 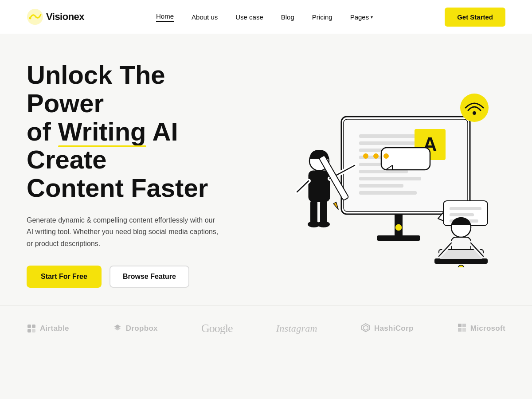 I want to click on hero-title: Unlock The Power of Writing AI Create Co…, so click(x=137, y=131).